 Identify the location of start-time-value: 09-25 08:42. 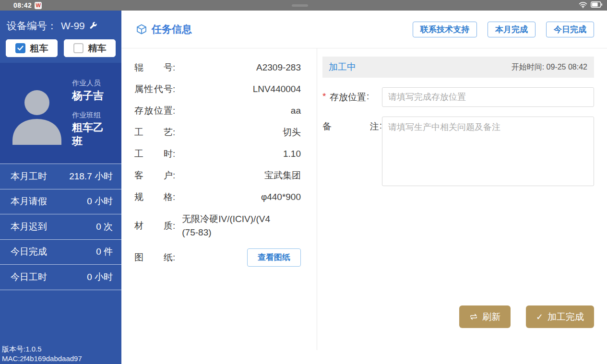
(567, 67).